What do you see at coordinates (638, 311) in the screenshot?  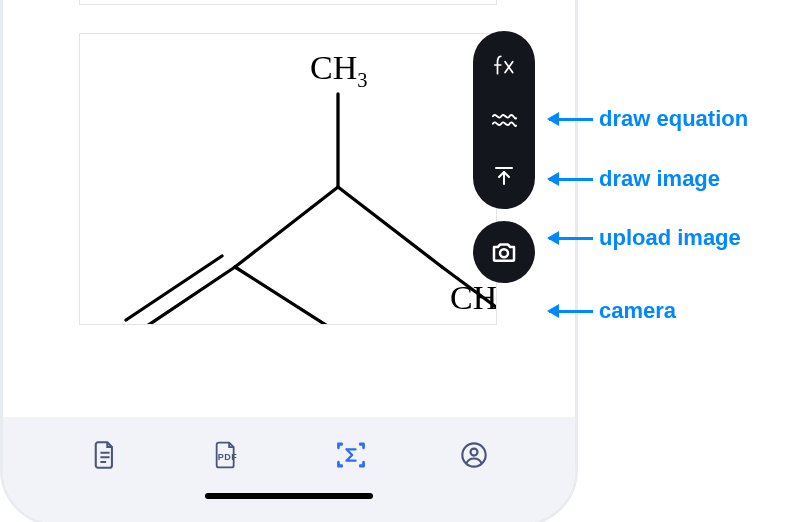 I see `callout-label: camera` at bounding box center [638, 311].